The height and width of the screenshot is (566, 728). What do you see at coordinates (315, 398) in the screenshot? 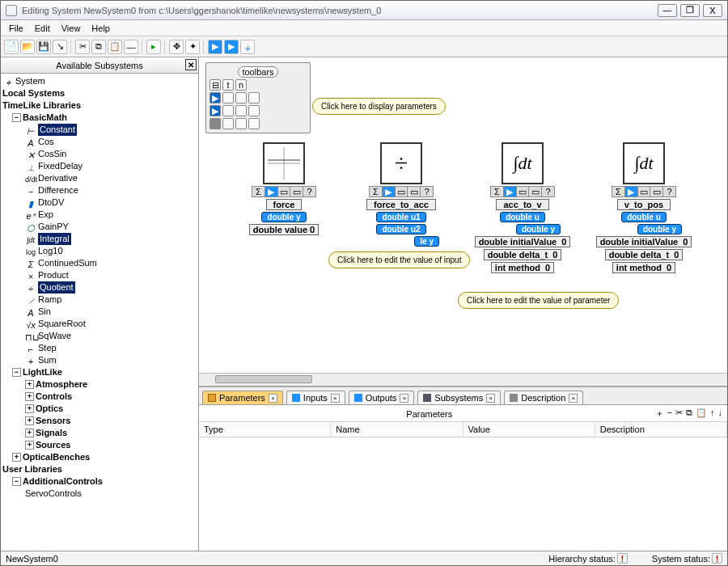
I see `tab-inputs: Inputs×` at bounding box center [315, 398].